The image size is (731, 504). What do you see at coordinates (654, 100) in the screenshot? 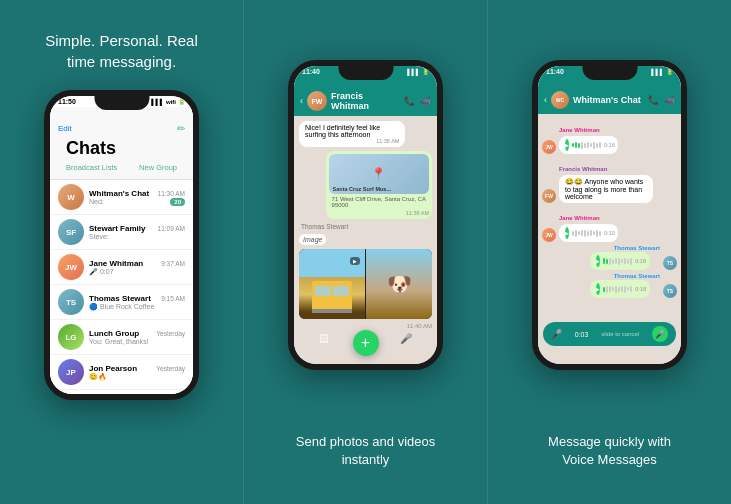
I see `voice-phone-icon: 📞` at bounding box center [654, 100].